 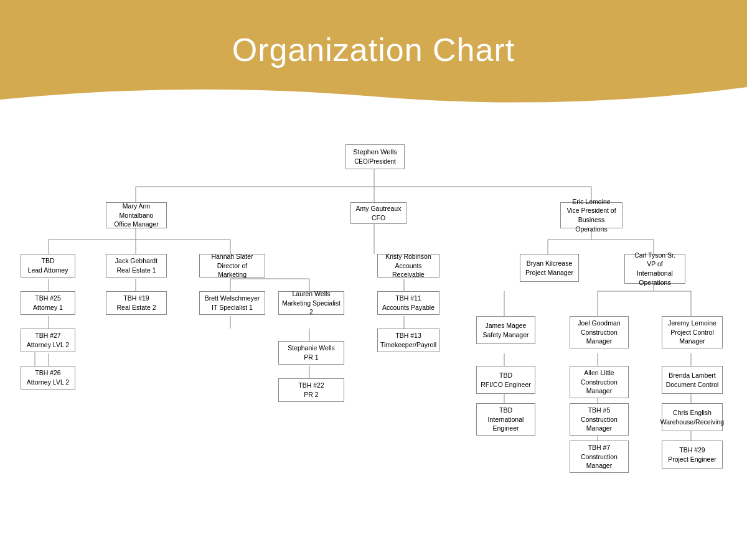 What do you see at coordinates (599, 419) in the screenshot?
I see `node-tbh5: TBH #5ConstructionManager` at bounding box center [599, 419].